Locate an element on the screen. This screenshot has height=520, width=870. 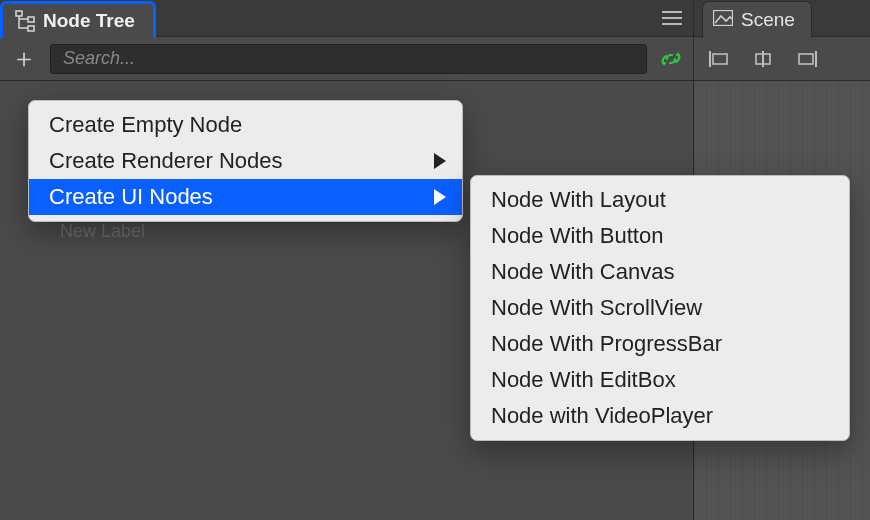
link-icon is located at coordinates (671, 59).